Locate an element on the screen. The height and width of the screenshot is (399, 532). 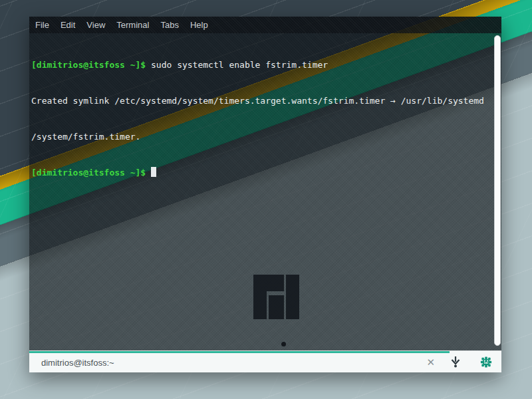
terminal-line: [dimitrios@itsfoss ~]$ is located at coordinates (261, 173).